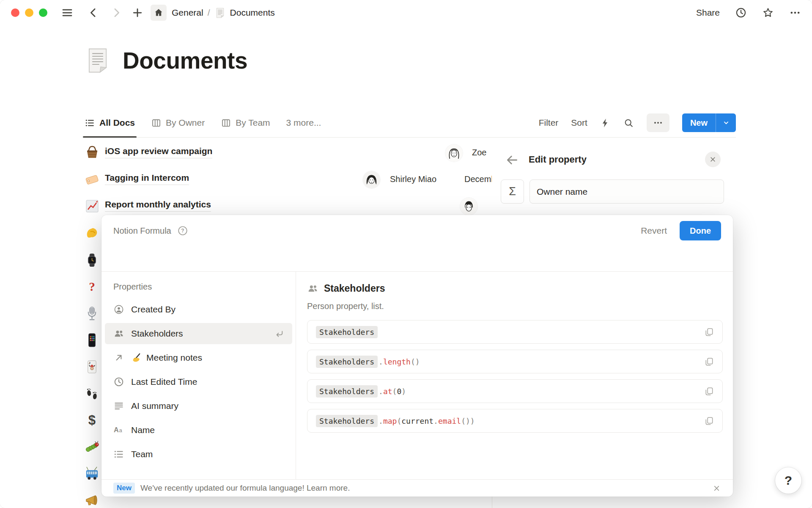 The image size is (812, 508). What do you see at coordinates (304, 123) in the screenshot?
I see `view-tab-label: 3 more...` at bounding box center [304, 123].